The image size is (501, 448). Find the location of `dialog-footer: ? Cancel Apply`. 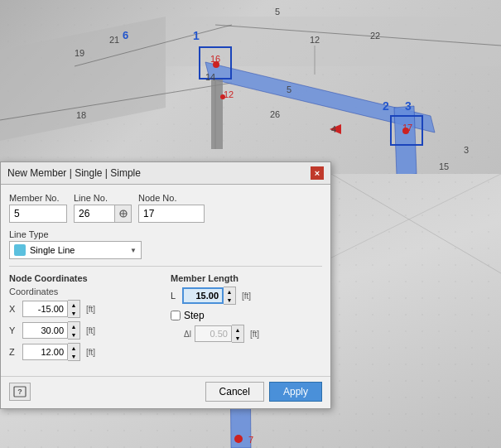

dialog-footer: ? Cancel Apply is located at coordinates (166, 393).